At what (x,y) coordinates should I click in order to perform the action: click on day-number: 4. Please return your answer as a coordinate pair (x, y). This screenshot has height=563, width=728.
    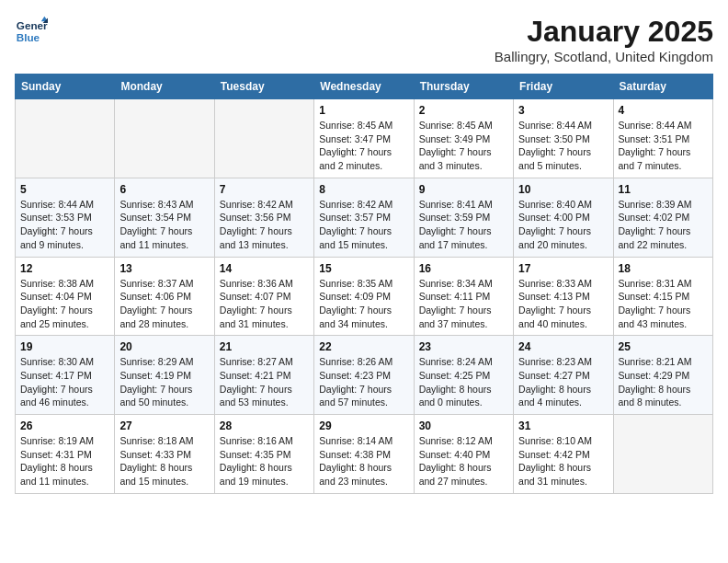
    Looking at the image, I should click on (664, 110).